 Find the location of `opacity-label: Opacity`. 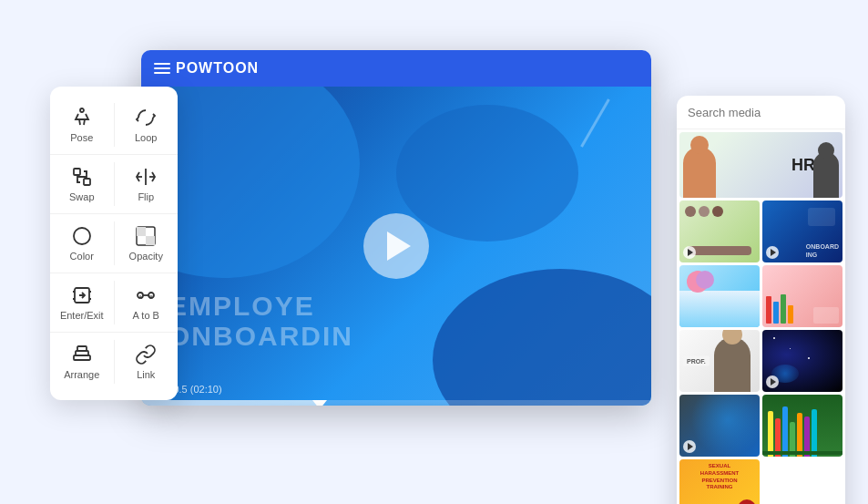

opacity-label: Opacity is located at coordinates (146, 256).